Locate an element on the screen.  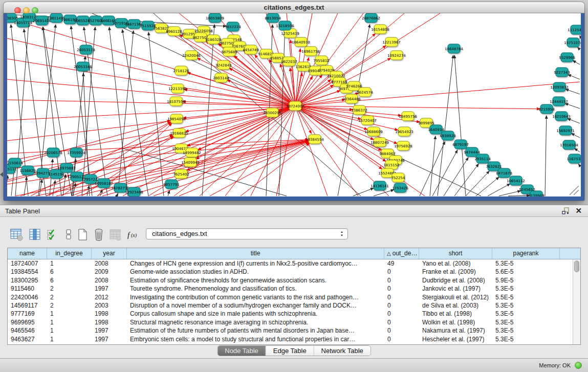
table-cell: Structural magnetic resonance image aver… is located at coordinates (256, 322).